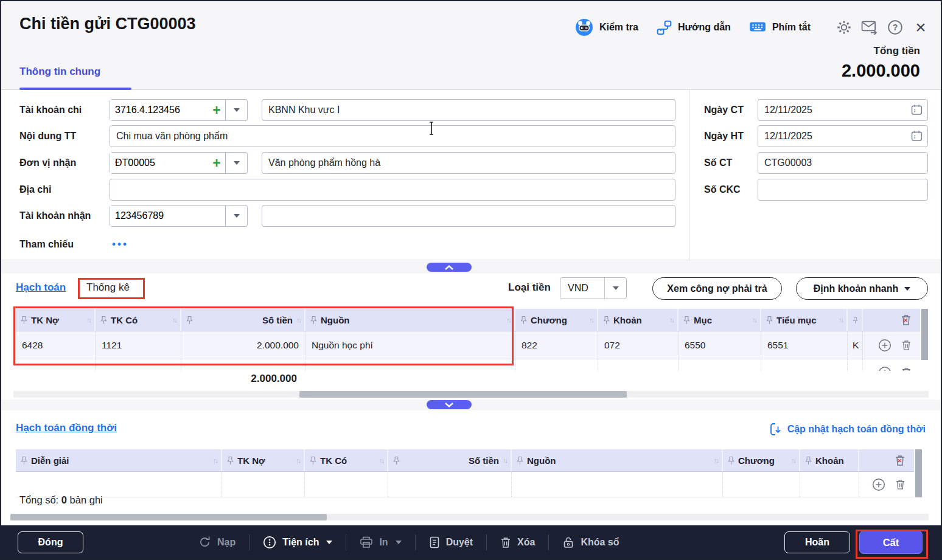 This screenshot has width=942, height=560. What do you see at coordinates (758, 27) in the screenshot?
I see `keyboard-icon` at bounding box center [758, 27].